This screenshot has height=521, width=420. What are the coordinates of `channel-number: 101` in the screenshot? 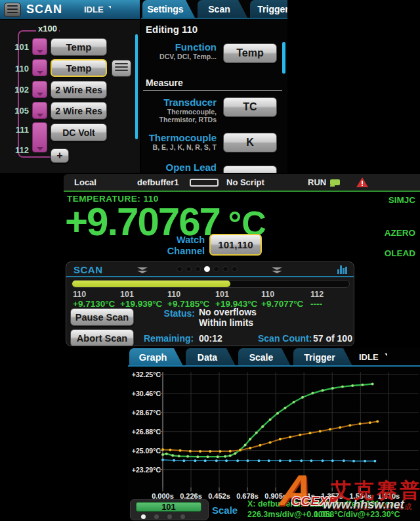 It's located at (14, 47).